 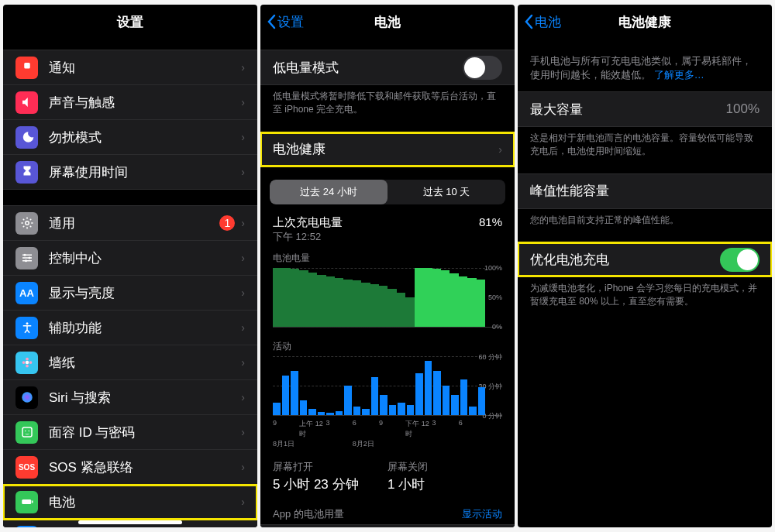 What do you see at coordinates (285, 22) in the screenshot?
I see `back-button: 设置` at bounding box center [285, 22].